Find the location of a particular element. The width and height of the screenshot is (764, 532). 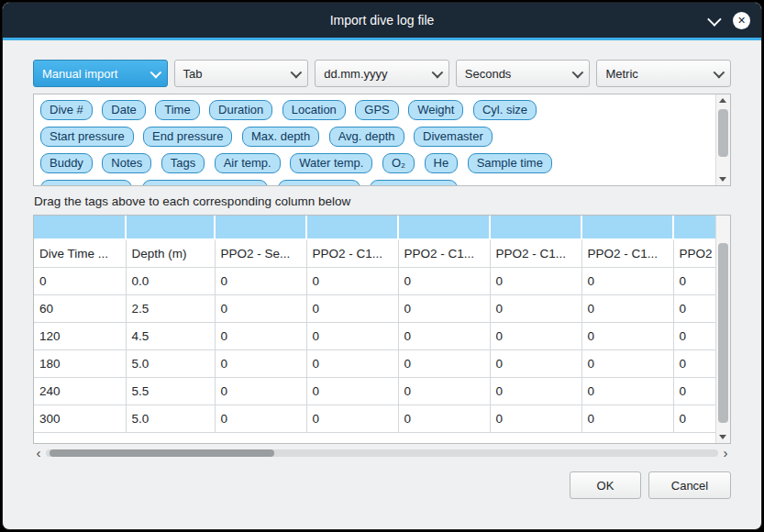

table-cell: 4.5 is located at coordinates (171, 337).